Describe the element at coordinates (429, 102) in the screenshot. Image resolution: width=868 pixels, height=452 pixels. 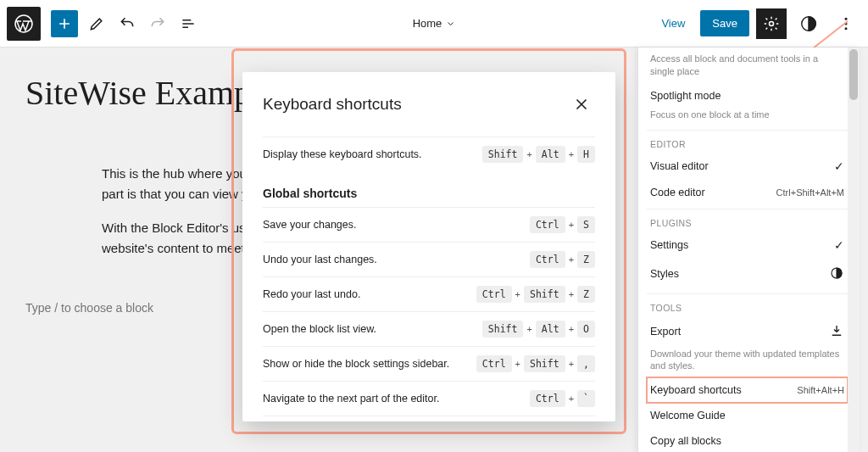
I see `modal-header: Keyboard shortcuts` at that location.